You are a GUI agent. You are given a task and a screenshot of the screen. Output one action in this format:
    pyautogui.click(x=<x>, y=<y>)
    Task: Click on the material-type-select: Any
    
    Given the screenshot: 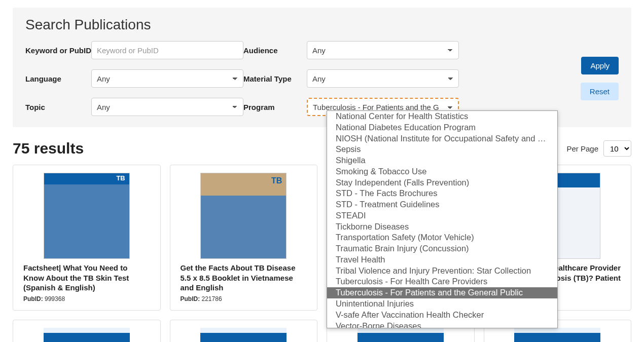 What is the action you would take?
    pyautogui.click(x=383, y=79)
    